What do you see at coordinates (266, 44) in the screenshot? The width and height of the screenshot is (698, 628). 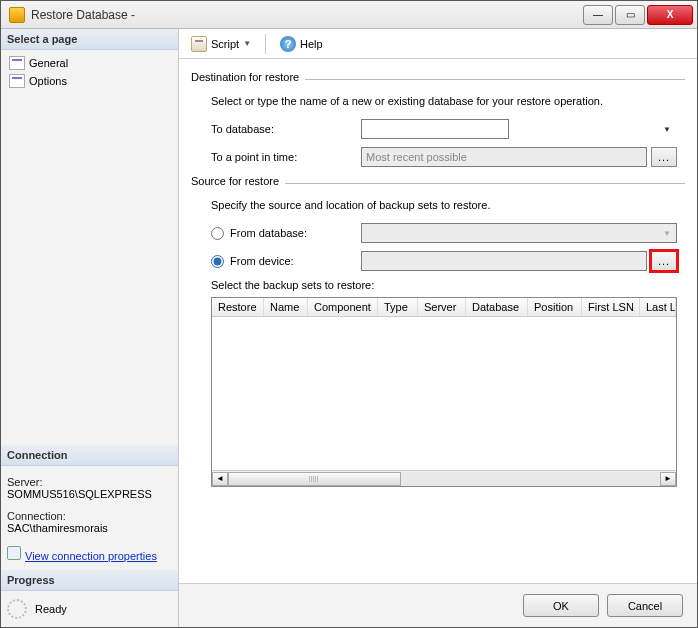 I see `toolbar-separator` at bounding box center [266, 44].